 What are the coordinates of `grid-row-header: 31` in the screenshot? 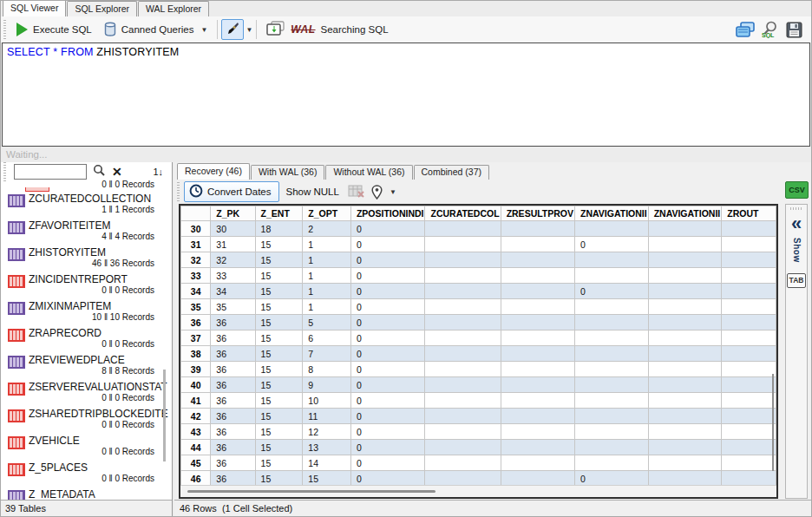 It's located at (196, 245).